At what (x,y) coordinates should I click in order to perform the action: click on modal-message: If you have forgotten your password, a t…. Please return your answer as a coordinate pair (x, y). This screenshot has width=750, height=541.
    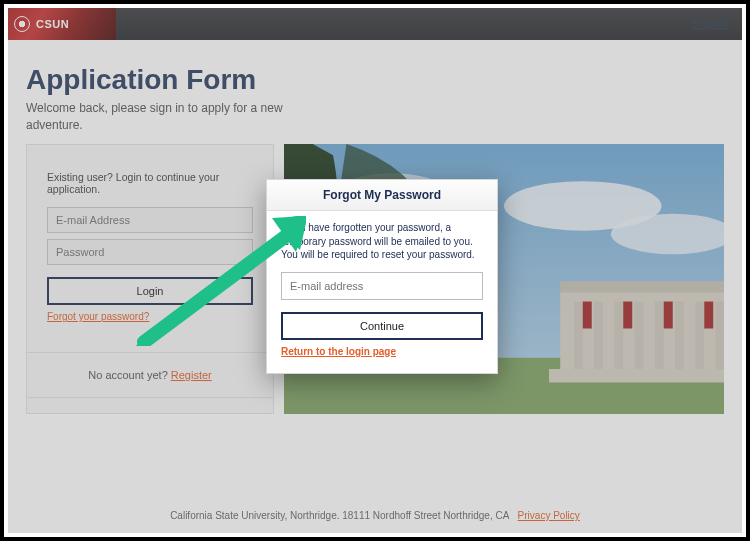
    Looking at the image, I should click on (382, 242).